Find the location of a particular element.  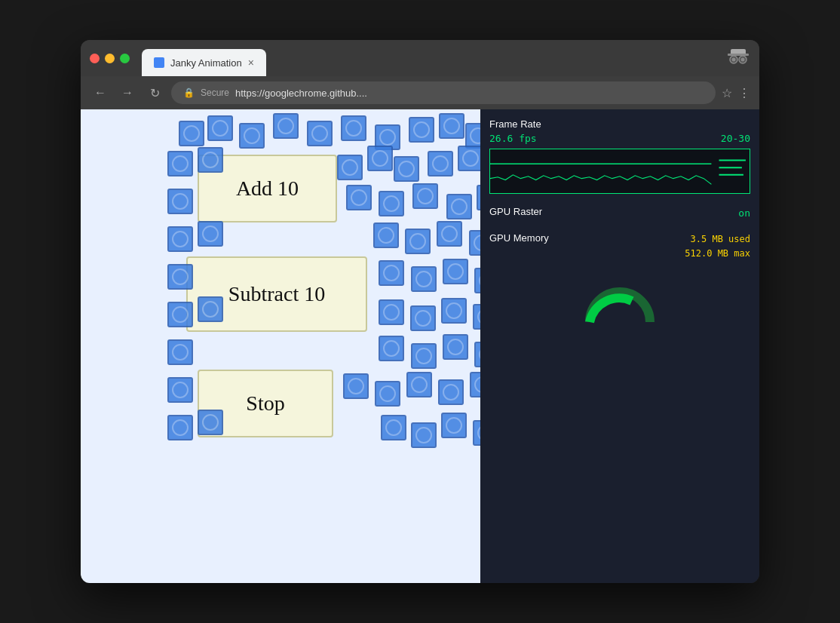

frame-rate-label: Frame Rate is located at coordinates (620, 124).